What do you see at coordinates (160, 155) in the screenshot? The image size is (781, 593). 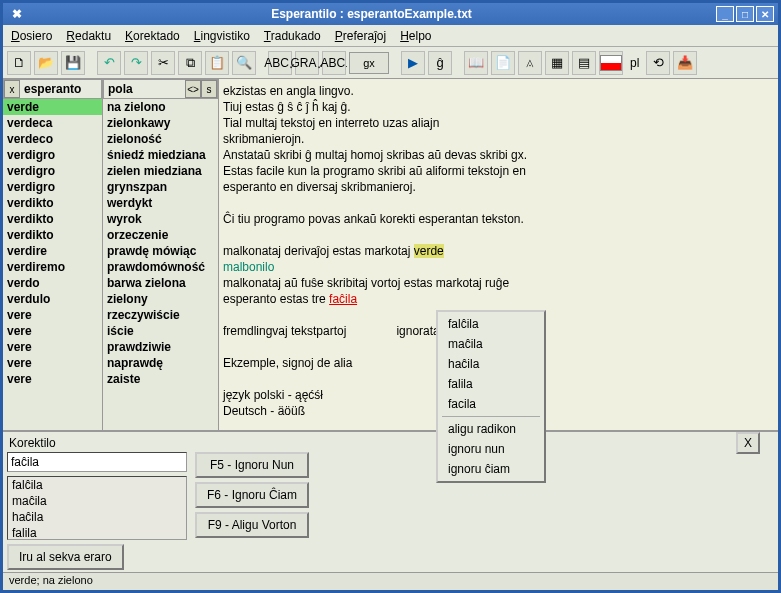 I see `list-item: śniedź miedziana` at bounding box center [160, 155].